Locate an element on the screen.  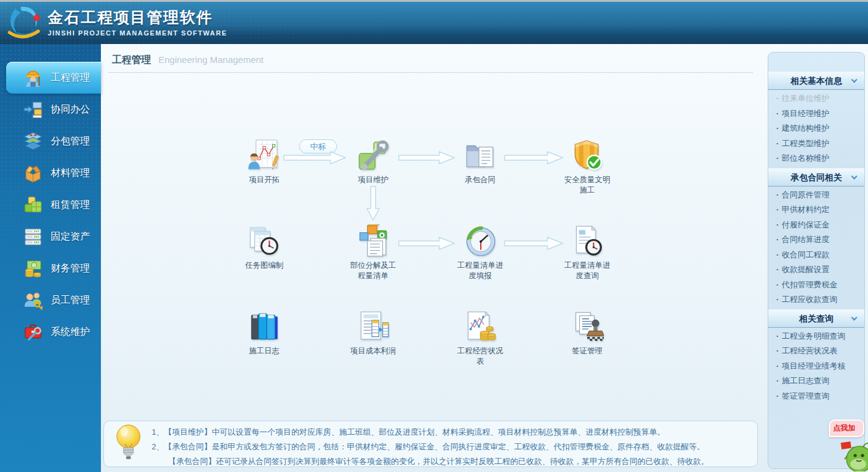
flow-node-cost-profit: 项目成本利润 is located at coordinates (373, 333).